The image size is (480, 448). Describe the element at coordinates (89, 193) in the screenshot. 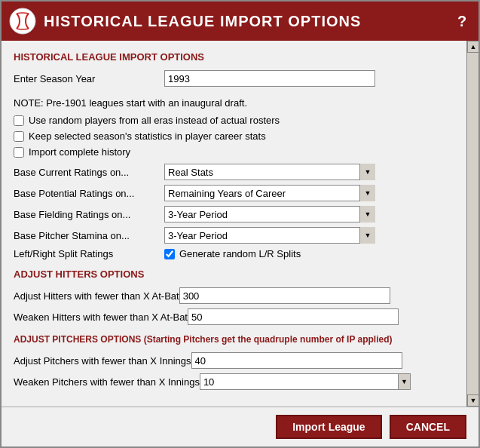

I see `base-potential-label: Base Potential Ratings on...` at that location.